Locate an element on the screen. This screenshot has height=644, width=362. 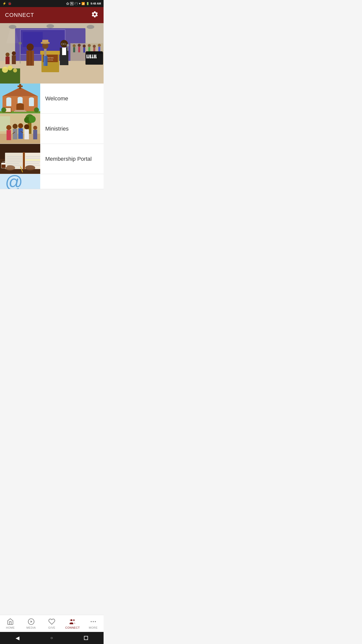
bible-svg is located at coordinates (20, 159).